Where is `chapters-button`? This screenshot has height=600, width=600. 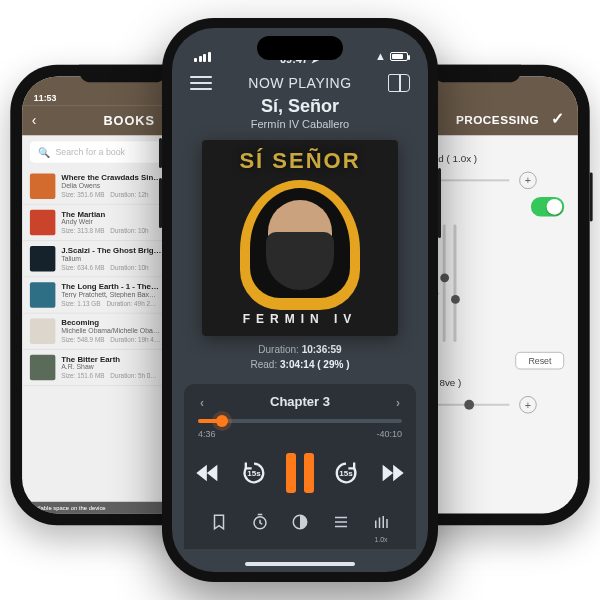 chapters-button is located at coordinates (341, 522).